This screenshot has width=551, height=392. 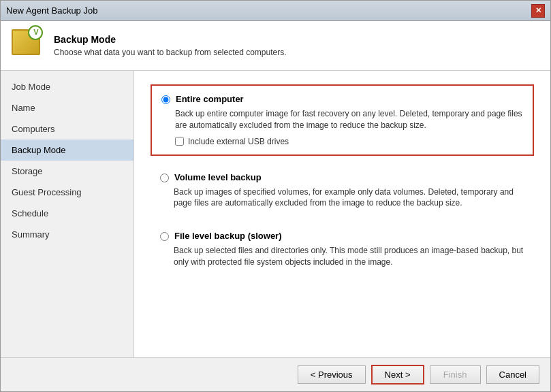 What do you see at coordinates (349, 142) in the screenshot?
I see `usb-checkbox-row: Include external USB drives` at bounding box center [349, 142].